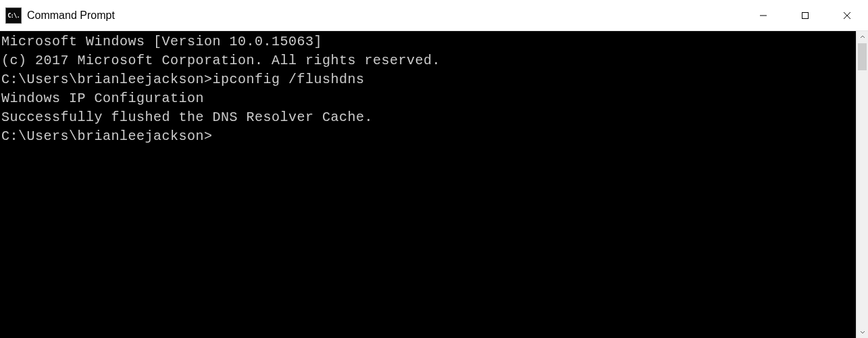 The width and height of the screenshot is (868, 338). What do you see at coordinates (428, 61) in the screenshot?
I see `terminal-line: (c) 2017 Microsoft Corporation. All righ…` at bounding box center [428, 61].